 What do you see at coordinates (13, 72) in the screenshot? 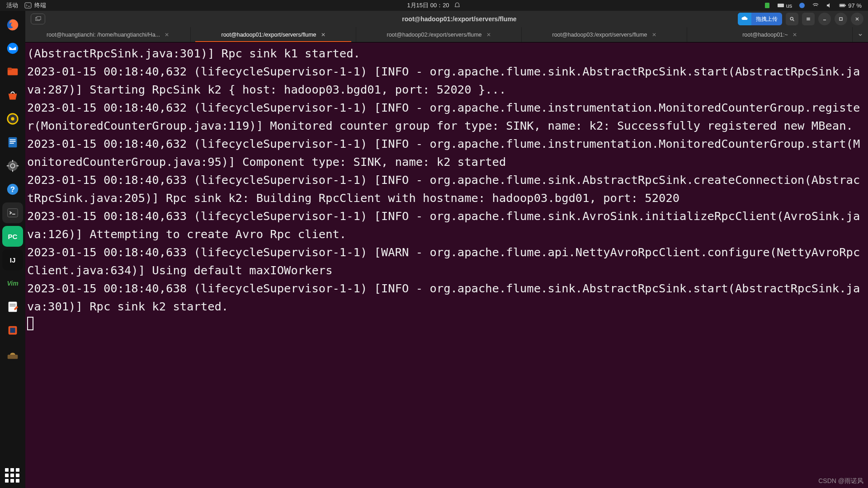
I see `dock-app-files` at bounding box center [13, 72].